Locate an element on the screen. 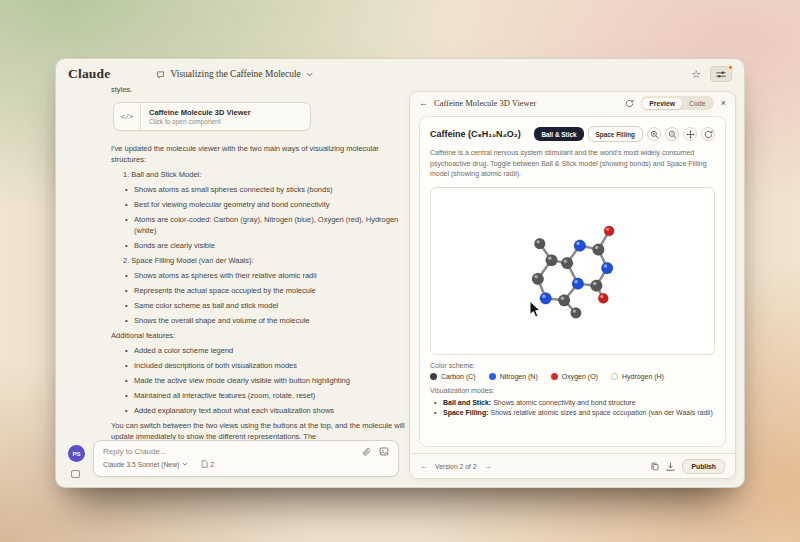 The width and height of the screenshot is (800, 542). message-line: I've updated the molecule viewer with th… is located at coordinates (259, 154).